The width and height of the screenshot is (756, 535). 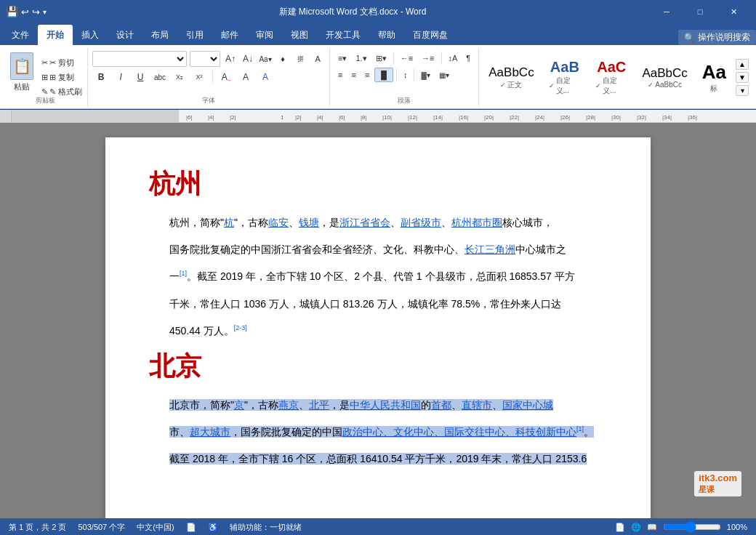 What do you see at coordinates (385, 405) in the screenshot?
I see `link-prc: 中华人民共和国` at bounding box center [385, 405].